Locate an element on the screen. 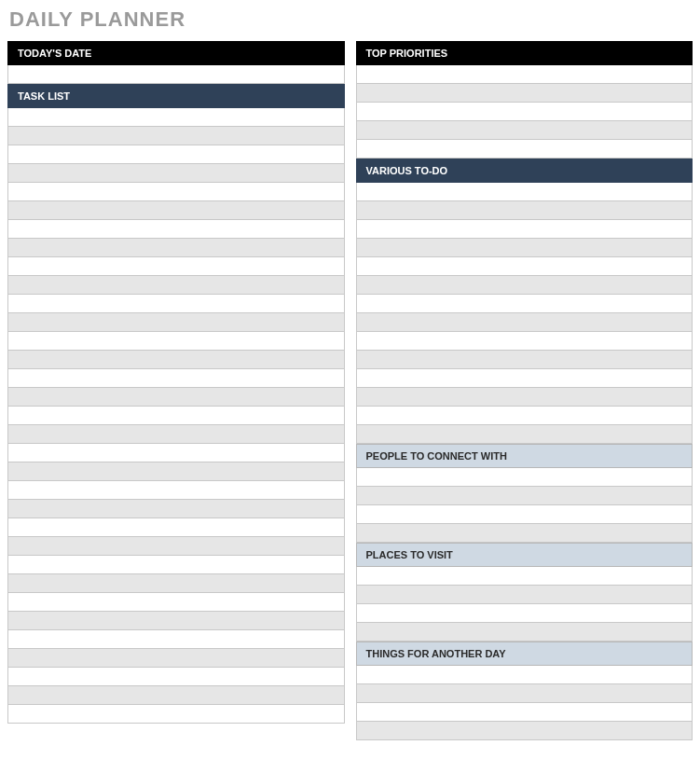 The image size is (700, 759). page-title: DAILY PLANNER is located at coordinates (350, 20).